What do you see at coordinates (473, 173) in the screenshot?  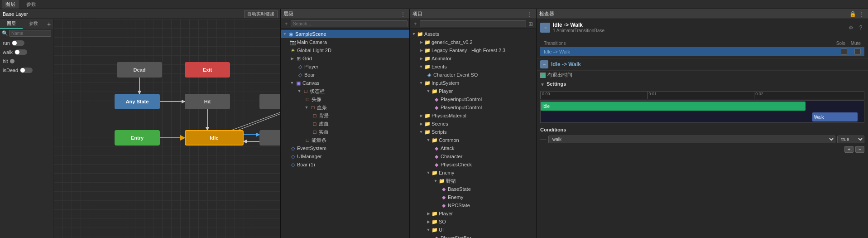 I see `project-folder-enemy: ▼ 📁 Enemy` at bounding box center [473, 173].